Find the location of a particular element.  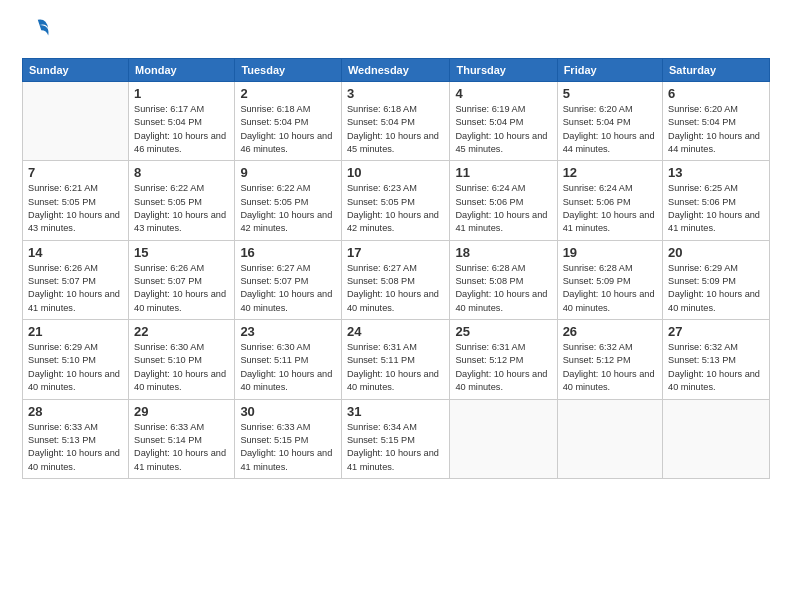

day-info: Sunrise: 6:33 AM Sunset: 5:15 PM Dayligh… is located at coordinates (288, 448).